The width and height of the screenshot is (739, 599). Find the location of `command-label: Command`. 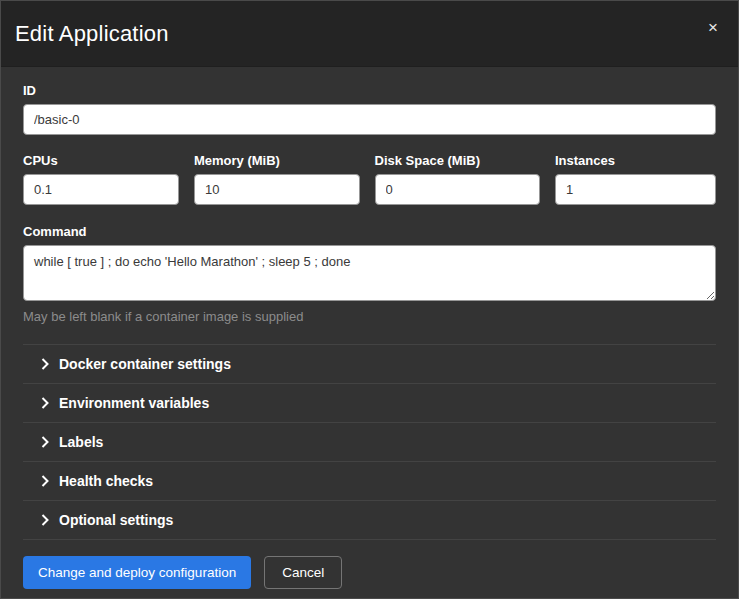

command-label: Command is located at coordinates (370, 232).